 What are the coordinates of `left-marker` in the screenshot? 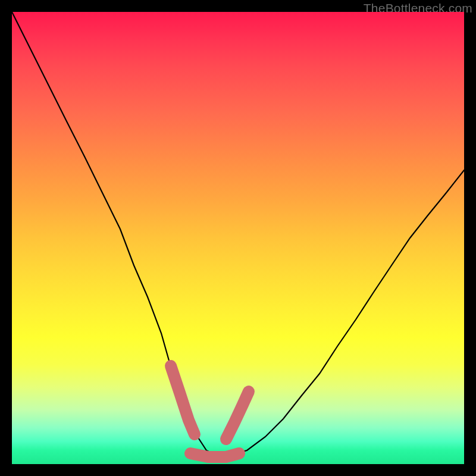 It's located at (183, 400).